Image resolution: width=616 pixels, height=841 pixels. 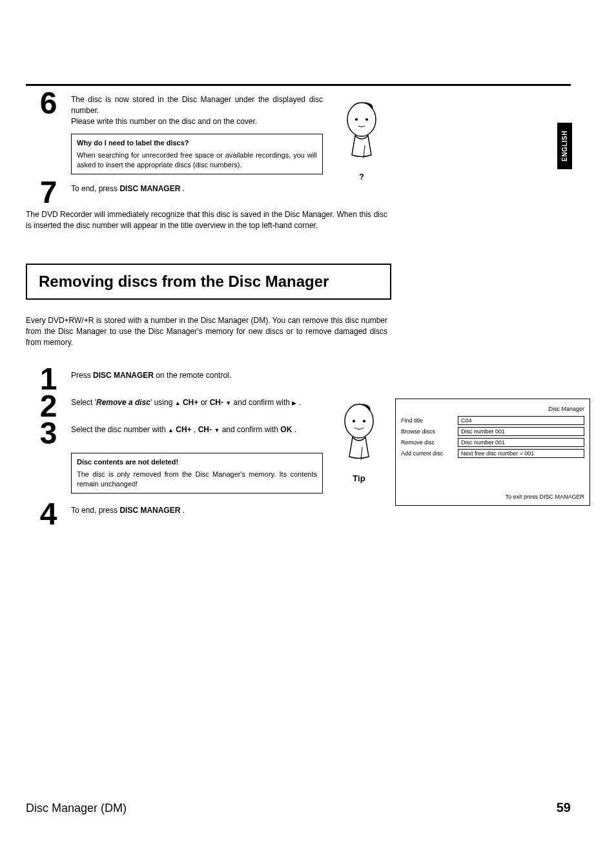 I want to click on step-number-7: 7, so click(x=48, y=192).